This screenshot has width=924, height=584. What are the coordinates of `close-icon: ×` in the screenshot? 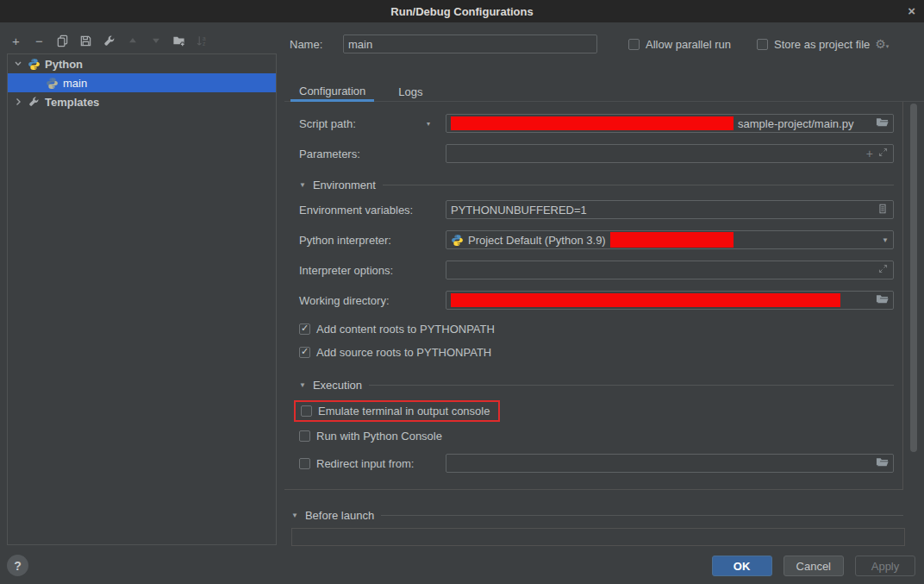 It's located at (912, 11).